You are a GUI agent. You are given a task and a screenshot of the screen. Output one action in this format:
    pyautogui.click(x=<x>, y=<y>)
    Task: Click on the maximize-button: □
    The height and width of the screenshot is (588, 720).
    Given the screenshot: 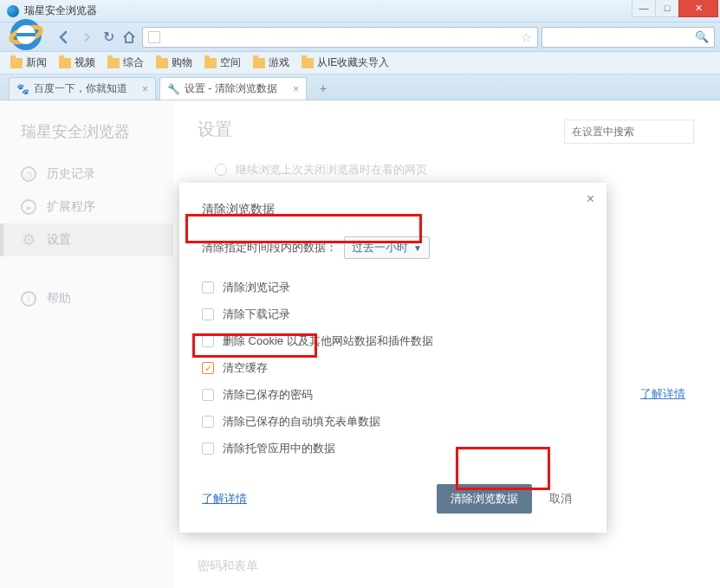 What is the action you would take?
    pyautogui.click(x=667, y=9)
    